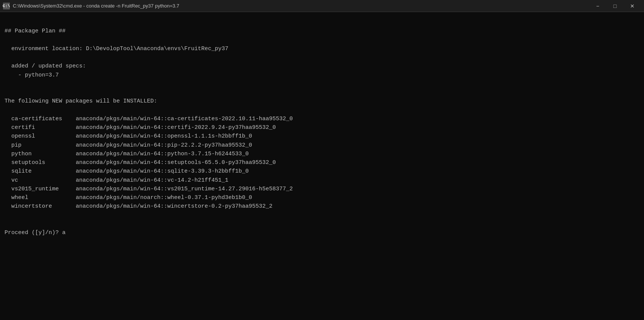 This screenshot has height=320, width=644. Describe the element at coordinates (322, 163) in the screenshot. I see `terminal-line: setuptools anaconda/pkgs/main/win-64::se…` at that location.